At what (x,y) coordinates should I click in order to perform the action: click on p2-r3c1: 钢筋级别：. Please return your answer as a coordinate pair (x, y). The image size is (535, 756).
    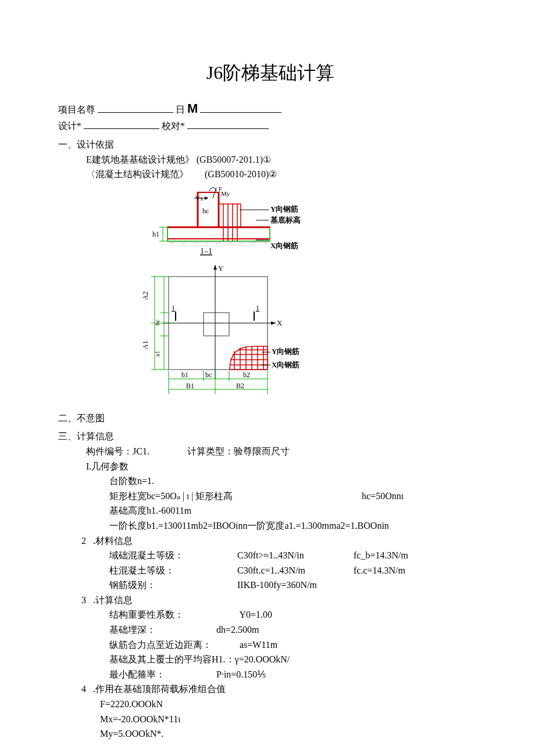
    Looking at the image, I should click on (173, 585).